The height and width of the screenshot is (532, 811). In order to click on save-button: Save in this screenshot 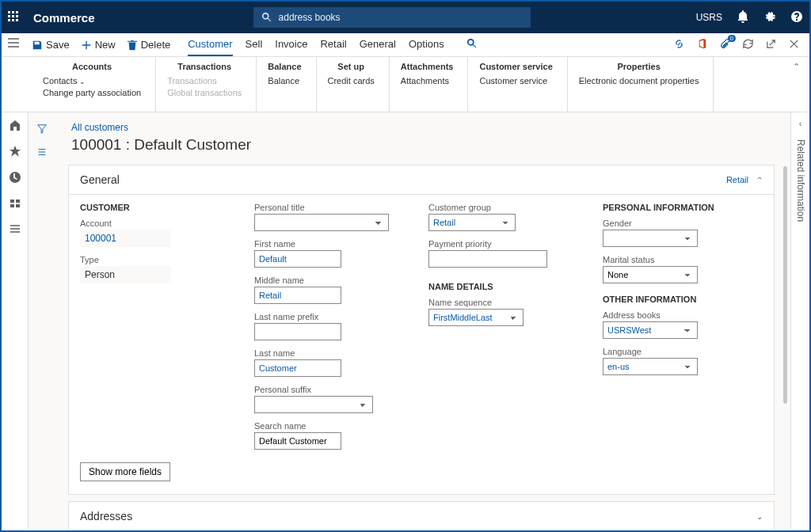, I will do `click(51, 44)`.